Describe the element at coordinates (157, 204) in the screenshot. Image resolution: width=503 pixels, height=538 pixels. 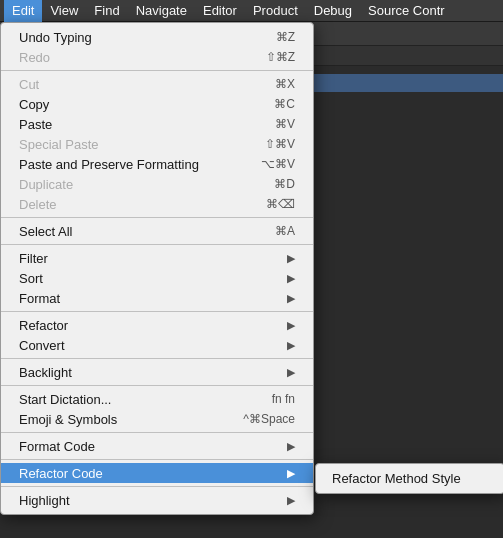
I see `menu-item-delete: Delete⌘⌫` at that location.